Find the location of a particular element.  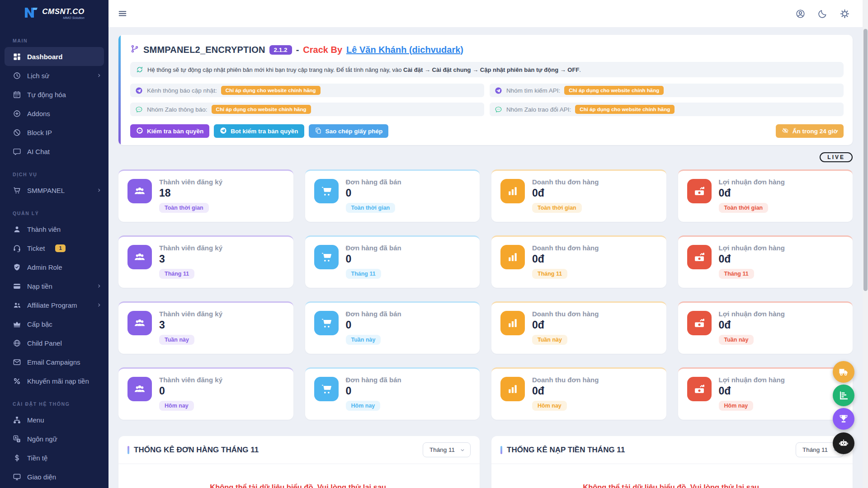

sidebar-item-cấp-bậc: Cấp bậc is located at coordinates (54, 324).